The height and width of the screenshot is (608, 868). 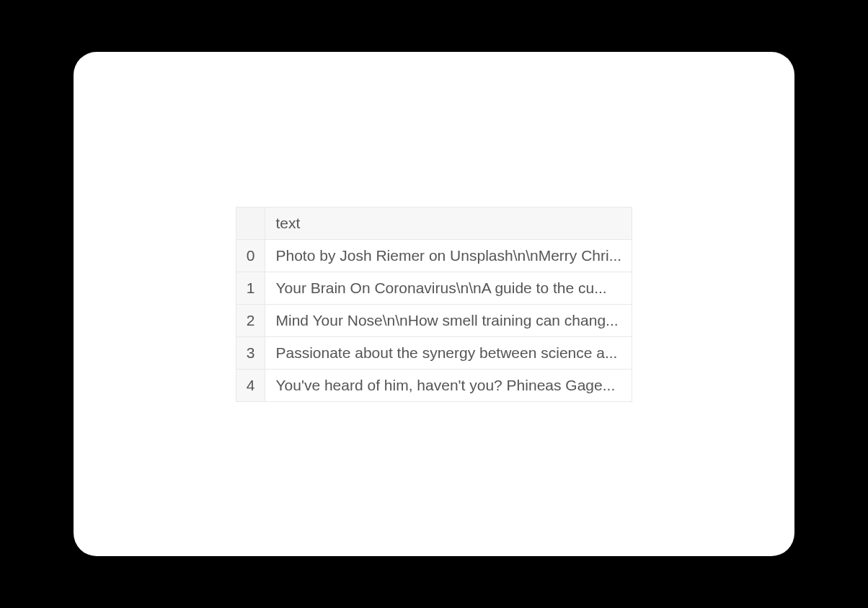 I want to click on table-row: 0 Photo by Josh Riemer on Unsplash\n\nMe…, so click(x=434, y=255).